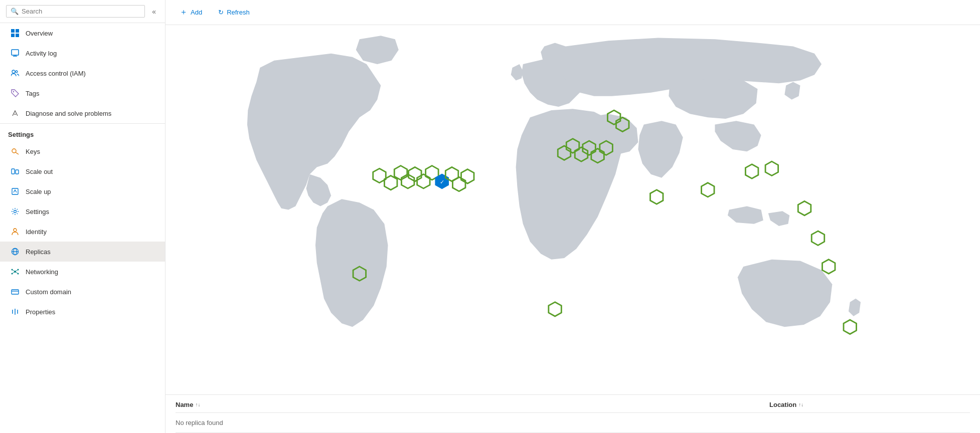 The image size is (980, 433). What do you see at coordinates (82, 151) in the screenshot?
I see `nav-item-keys: Keys` at bounding box center [82, 151].